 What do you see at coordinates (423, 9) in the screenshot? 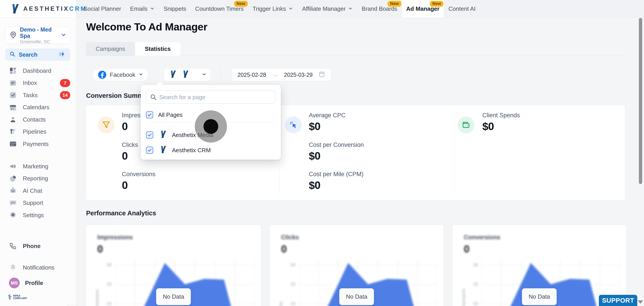
I see `nav-item-ad-manager: NewAd Manager` at bounding box center [423, 9].